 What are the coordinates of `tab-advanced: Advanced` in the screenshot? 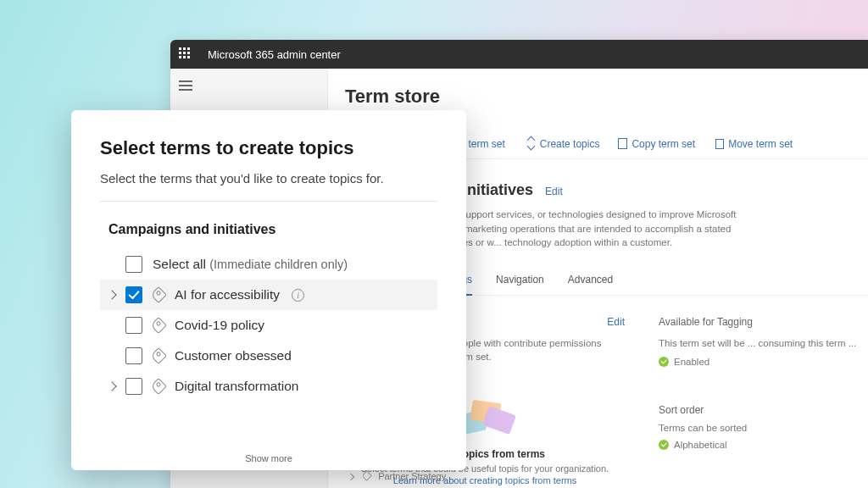 It's located at (590, 281).